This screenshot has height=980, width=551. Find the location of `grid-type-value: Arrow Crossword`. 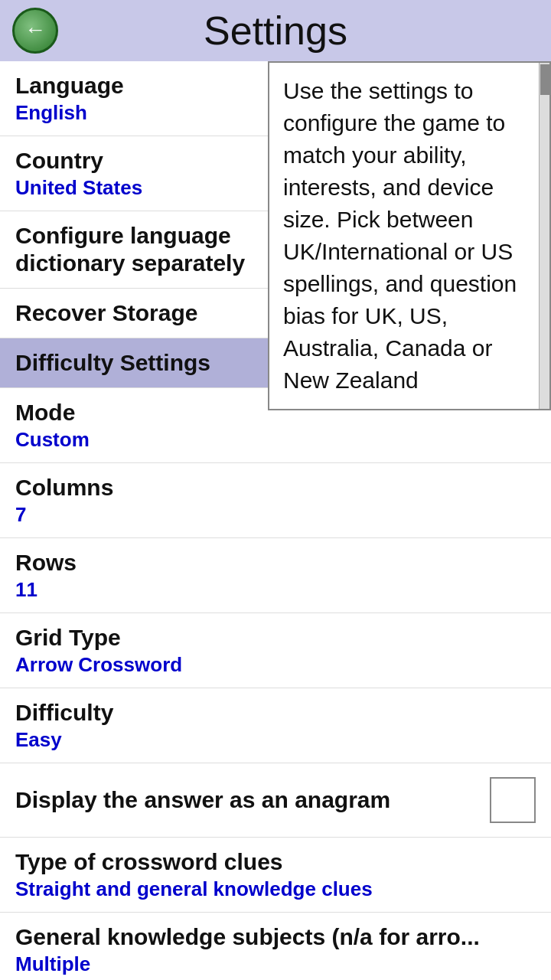

grid-type-value: Arrow Crossword is located at coordinates (276, 665).